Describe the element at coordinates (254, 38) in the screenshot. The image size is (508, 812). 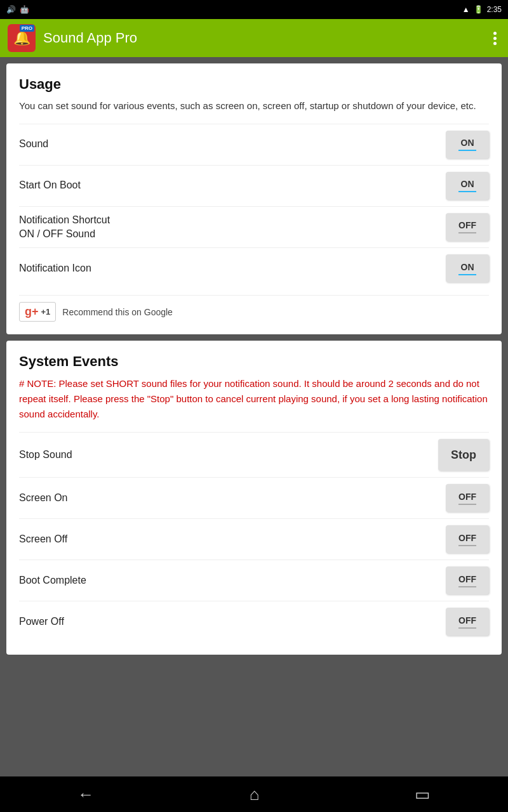
I see `app-bar: 🔔 PRO Sound App Pro` at that location.